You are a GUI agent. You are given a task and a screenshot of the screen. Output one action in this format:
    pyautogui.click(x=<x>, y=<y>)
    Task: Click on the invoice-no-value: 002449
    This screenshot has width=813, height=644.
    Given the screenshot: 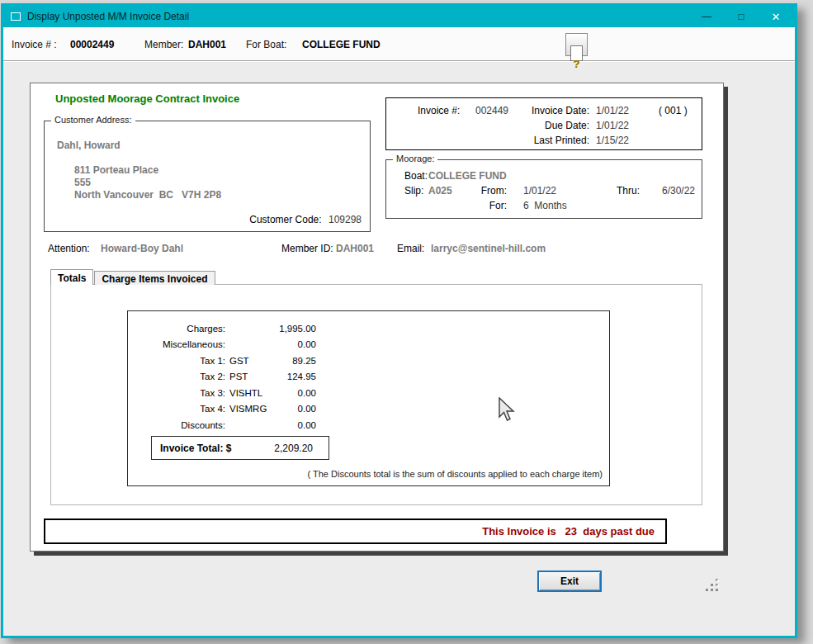 What is the action you would take?
    pyautogui.click(x=492, y=111)
    